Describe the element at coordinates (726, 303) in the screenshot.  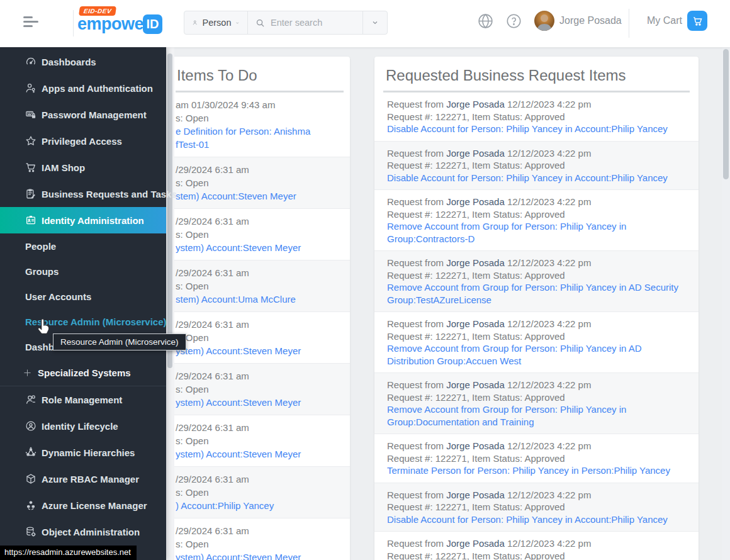
I see `page-scrollbar` at that location.